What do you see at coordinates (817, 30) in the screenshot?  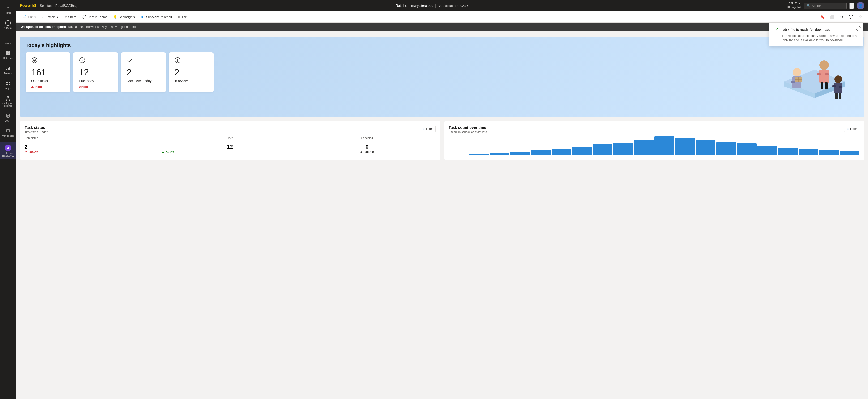 I see `toast-title: .pbix file is ready for download` at bounding box center [817, 30].